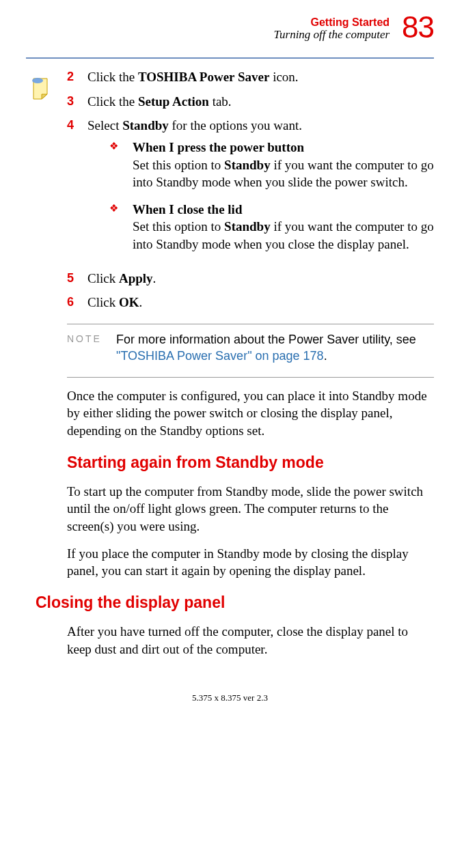 The height and width of the screenshot is (868, 464). I want to click on list-item: 3 Click the Setup Action tab., so click(250, 102).